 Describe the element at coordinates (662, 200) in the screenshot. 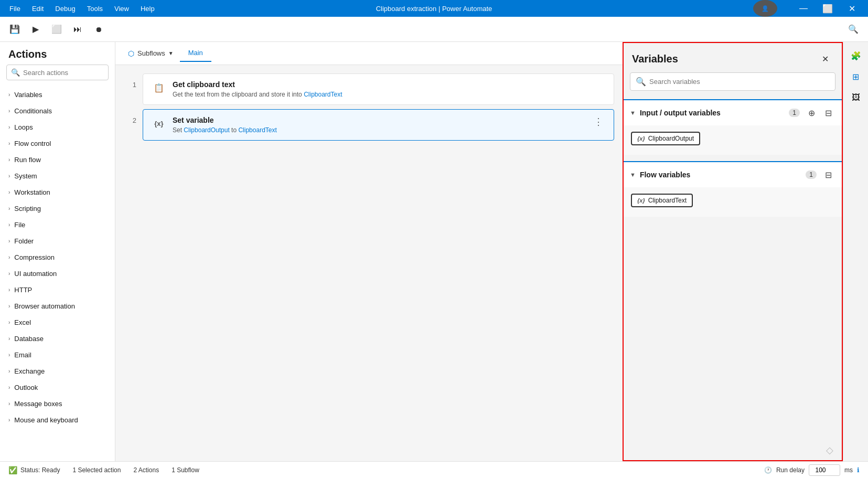

I see `clipboard-text-var: {x} ClipboardText` at that location.